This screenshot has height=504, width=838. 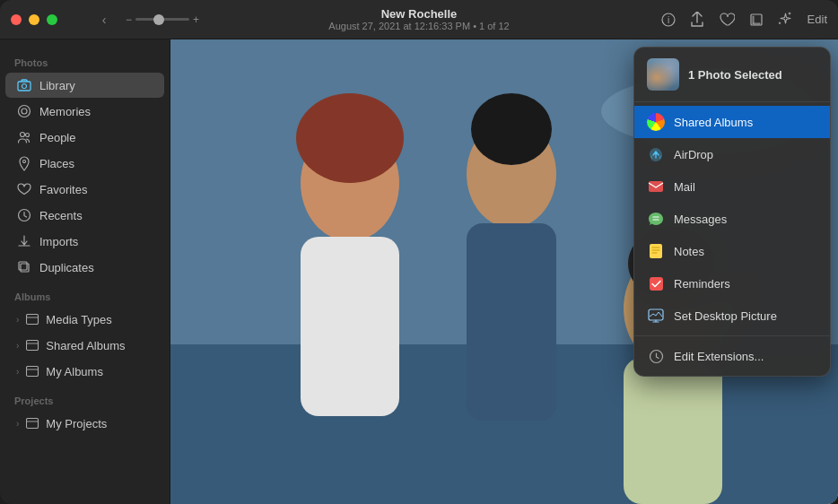 I want to click on library-label: Library, so click(x=57, y=86).